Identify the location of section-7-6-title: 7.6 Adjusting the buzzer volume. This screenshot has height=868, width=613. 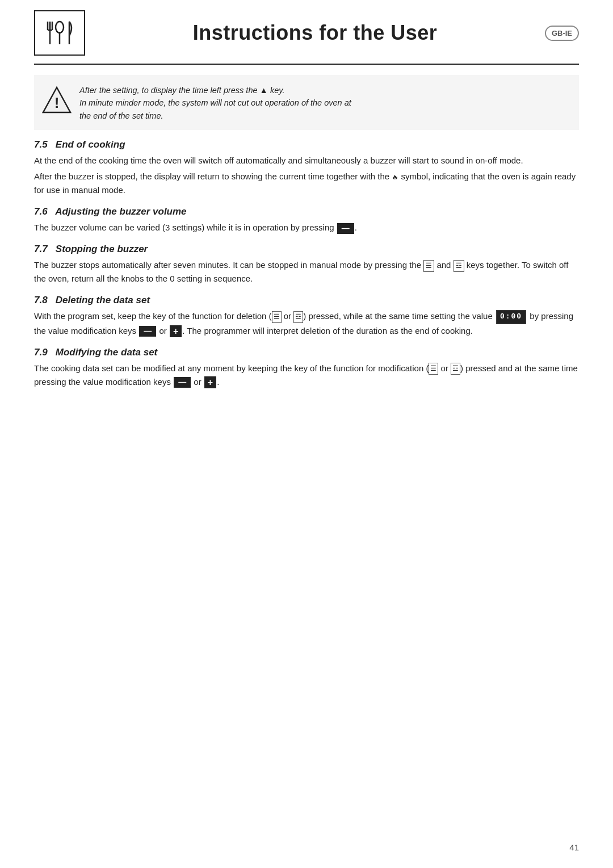
(306, 212).